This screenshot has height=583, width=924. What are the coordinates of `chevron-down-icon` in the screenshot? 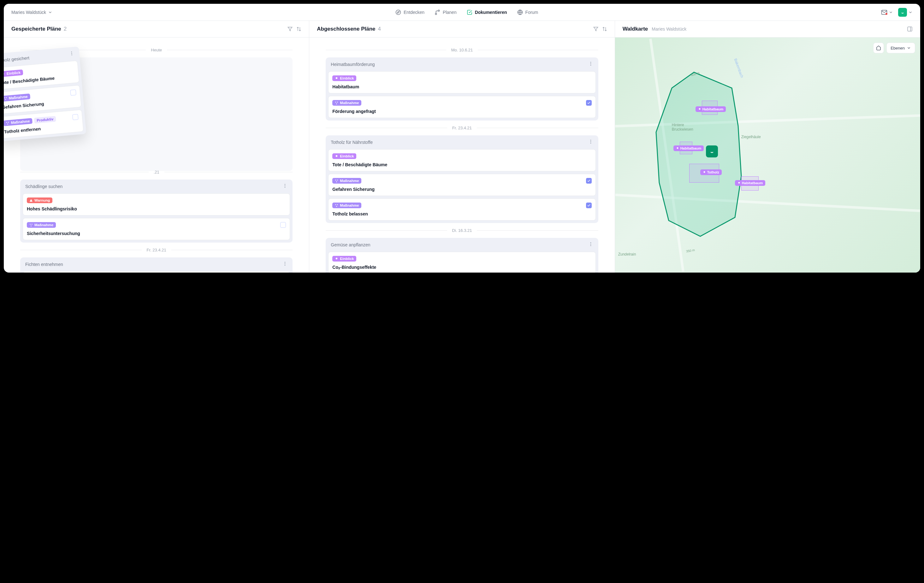 It's located at (909, 48).